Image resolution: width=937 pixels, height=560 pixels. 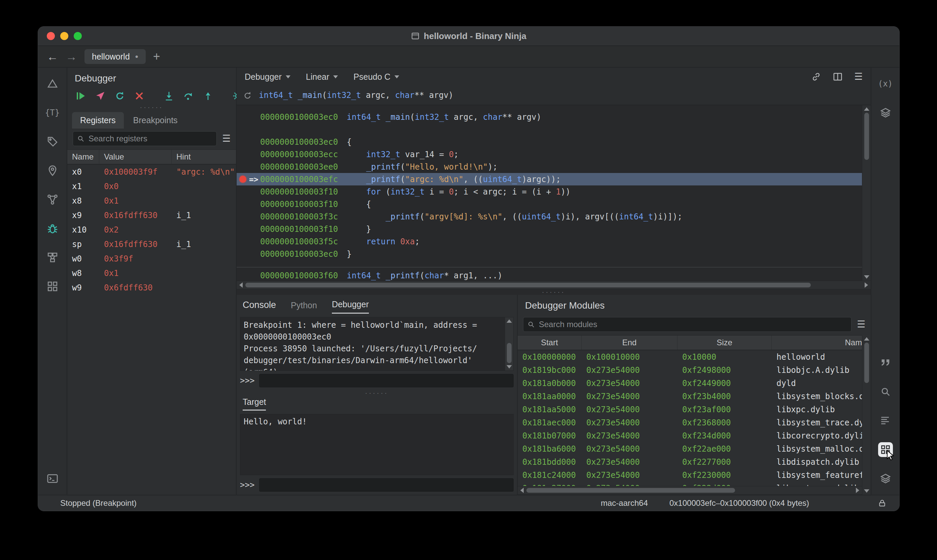 I want to click on next-function-line: 0000000100003f60 int64_t _printf(char* a…, so click(x=554, y=273).